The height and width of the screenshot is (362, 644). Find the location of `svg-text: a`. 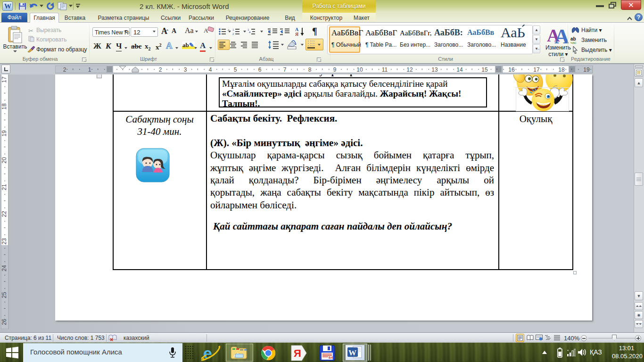

svg-text: a is located at coordinates (250, 32).